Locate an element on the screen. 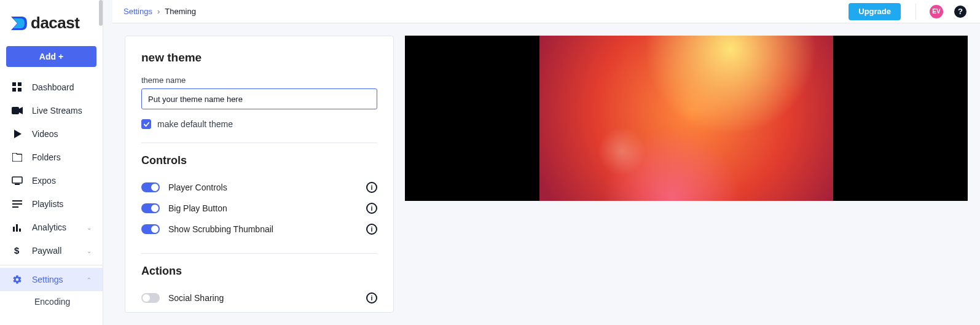  nav-label: Analytics is located at coordinates (49, 227).